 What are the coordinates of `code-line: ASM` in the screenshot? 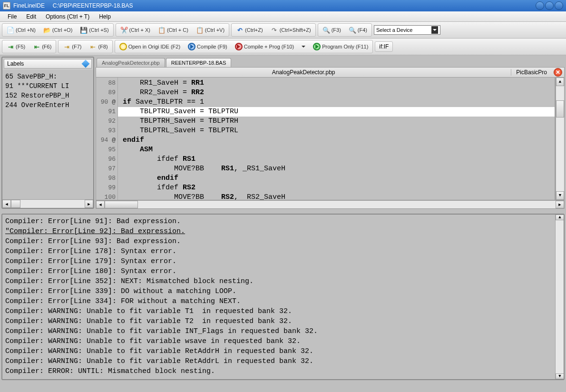 It's located at (336, 150).